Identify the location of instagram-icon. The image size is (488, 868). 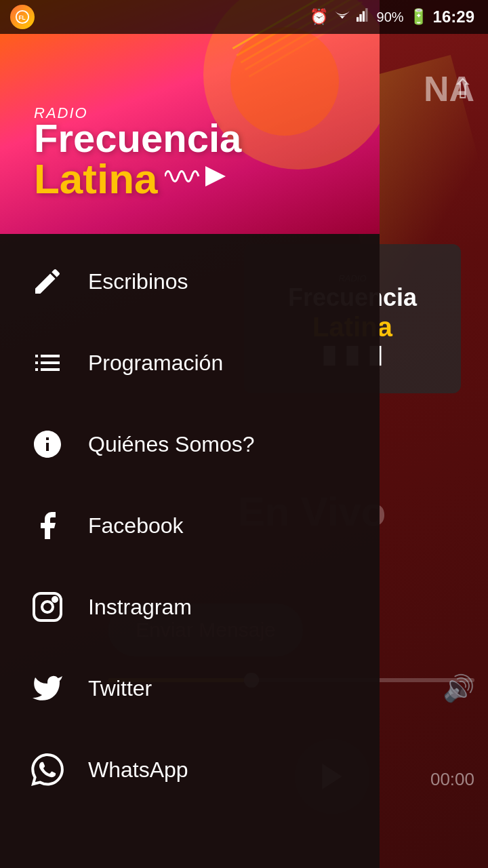
(47, 607).